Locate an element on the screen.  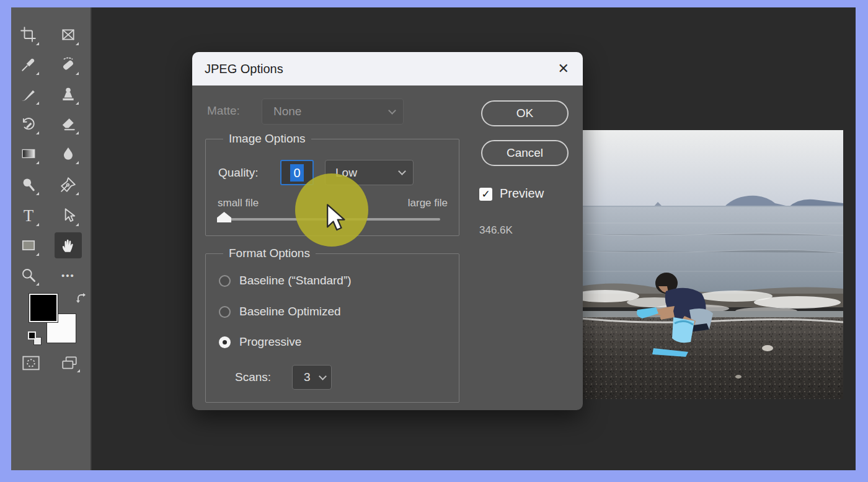
quality-label: Quality: is located at coordinates (238, 173).